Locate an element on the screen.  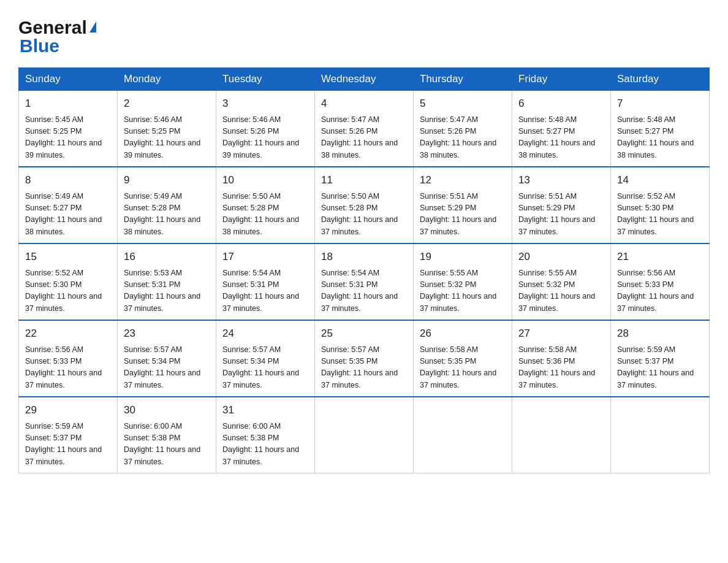
calendar-week-3: 15 Sunrise: 5:52 AM Sunset: 5:30 PM Dayl… is located at coordinates (364, 282).